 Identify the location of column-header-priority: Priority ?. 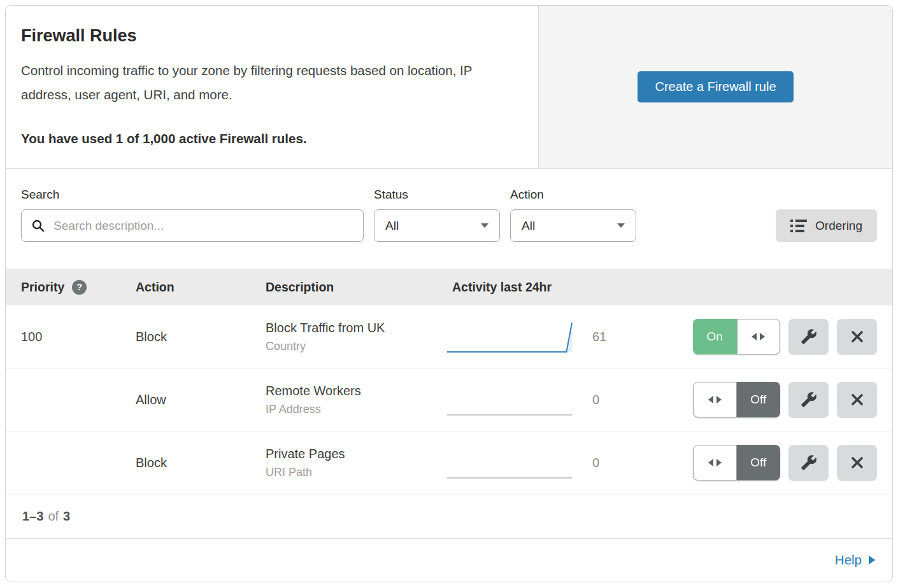
(78, 288).